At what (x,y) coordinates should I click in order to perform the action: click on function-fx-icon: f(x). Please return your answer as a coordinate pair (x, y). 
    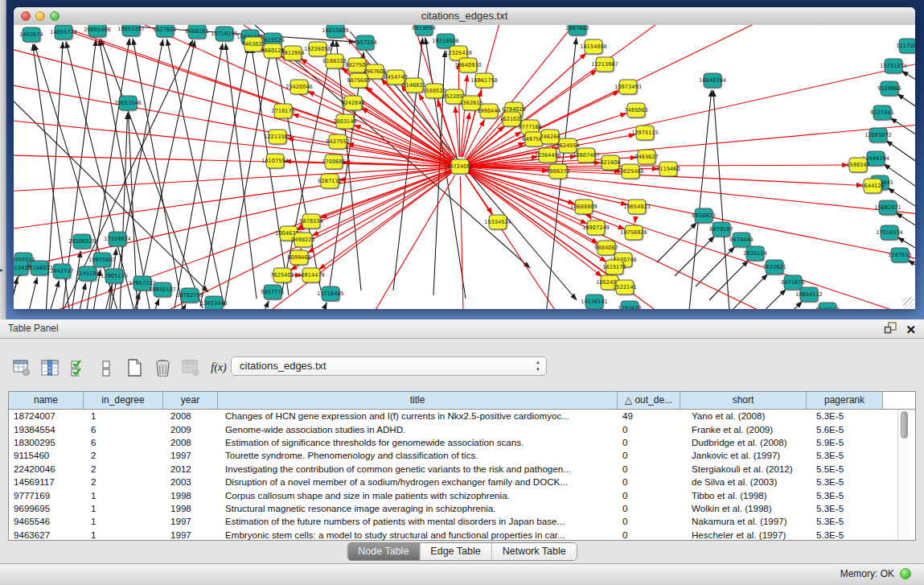
    Looking at the image, I should click on (219, 368).